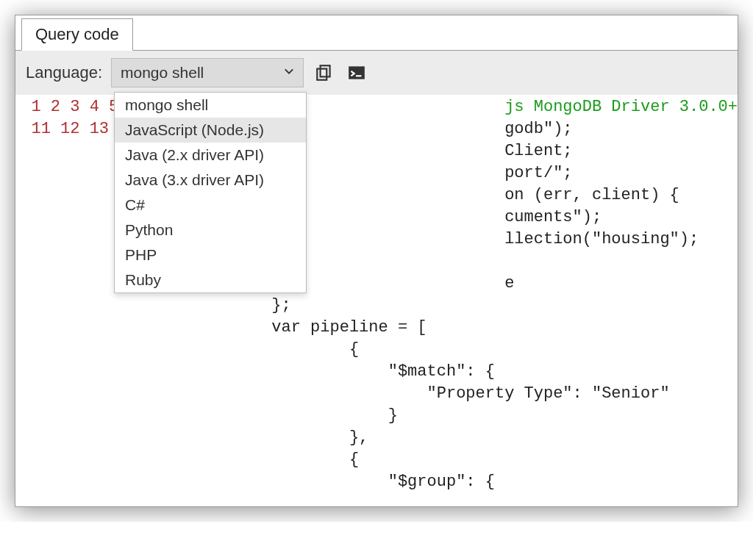 This screenshot has width=753, height=560. I want to click on language-label: Language:, so click(64, 73).